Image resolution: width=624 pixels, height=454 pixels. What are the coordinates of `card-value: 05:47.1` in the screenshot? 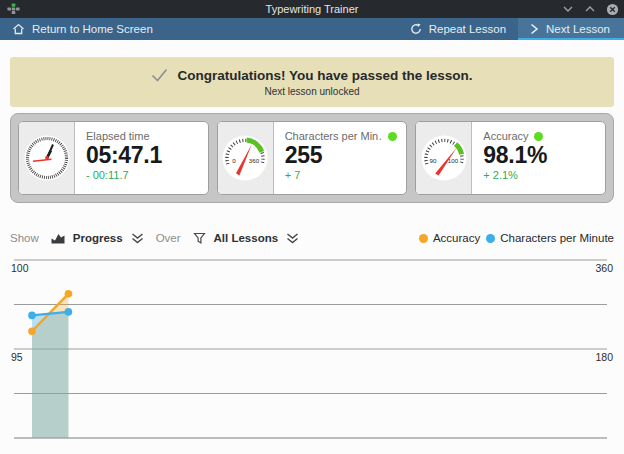 It's located at (142, 155).